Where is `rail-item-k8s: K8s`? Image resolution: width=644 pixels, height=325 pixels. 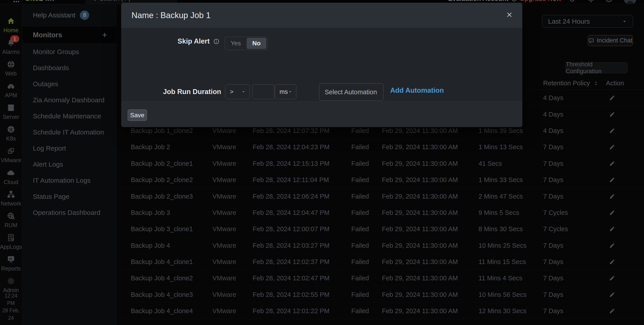 rail-item-k8s: K8s is located at coordinates (11, 133).